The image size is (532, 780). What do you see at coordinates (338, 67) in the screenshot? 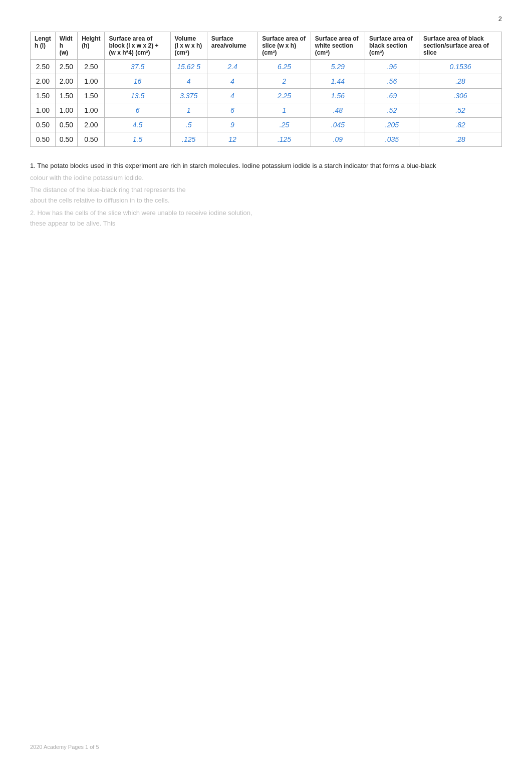
I see `table-cell-surface_area_white: 5.29` at bounding box center [338, 67].